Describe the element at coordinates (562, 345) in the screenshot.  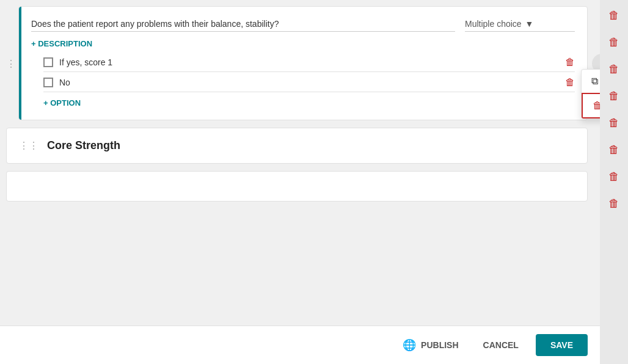
I see `save-button: SAVE` at that location.